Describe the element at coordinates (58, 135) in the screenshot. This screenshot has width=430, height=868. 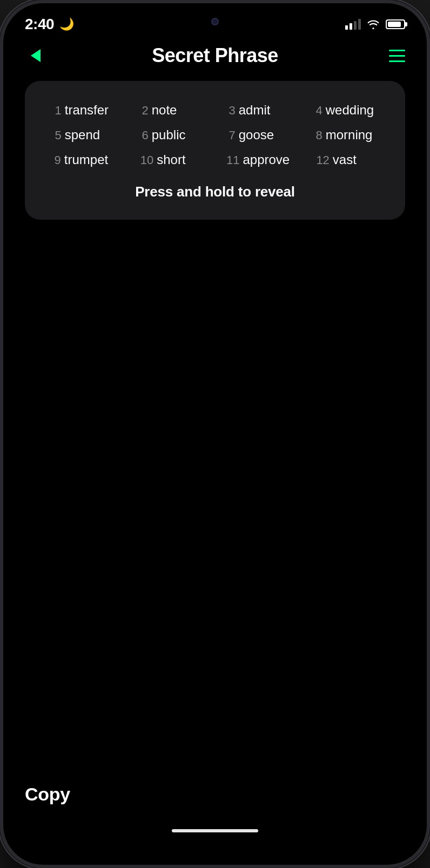
I see `word-num-5: 5` at that location.